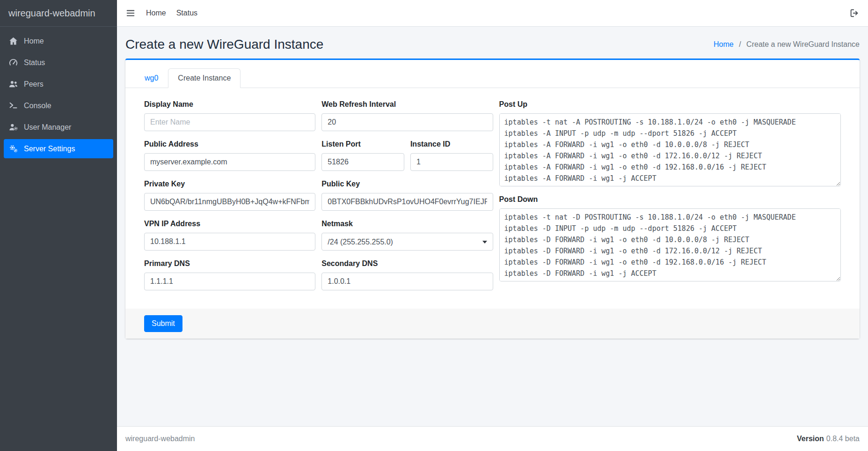  I want to click on web-refresh-interval-field: Web Refresh Interval, so click(407, 116).